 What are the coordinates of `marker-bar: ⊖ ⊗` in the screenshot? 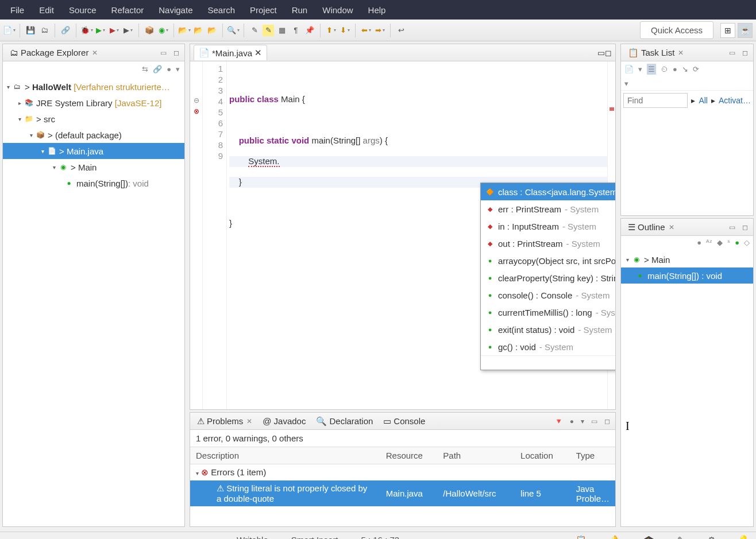 It's located at (196, 235).